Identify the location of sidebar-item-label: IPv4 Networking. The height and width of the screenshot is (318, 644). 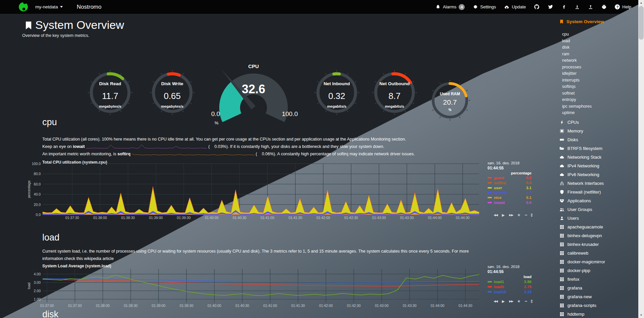
(584, 166).